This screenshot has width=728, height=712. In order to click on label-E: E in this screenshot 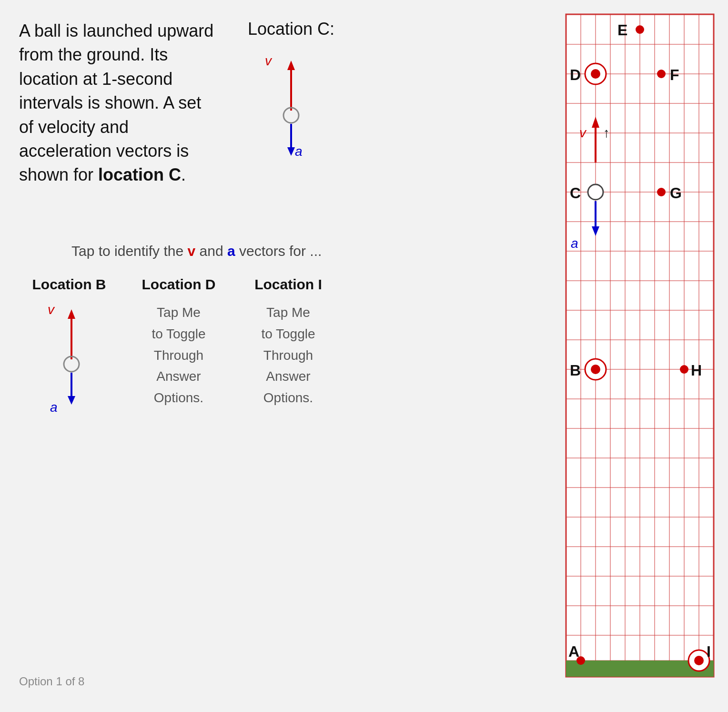, I will do `click(622, 30)`.